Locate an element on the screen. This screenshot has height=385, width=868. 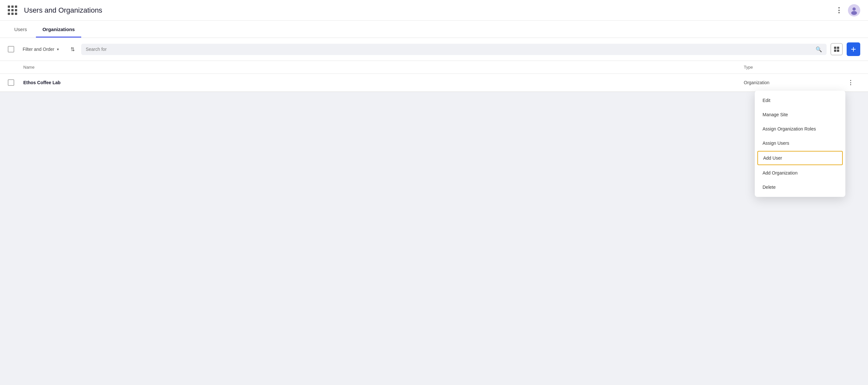
column-type: Type is located at coordinates (792, 67).